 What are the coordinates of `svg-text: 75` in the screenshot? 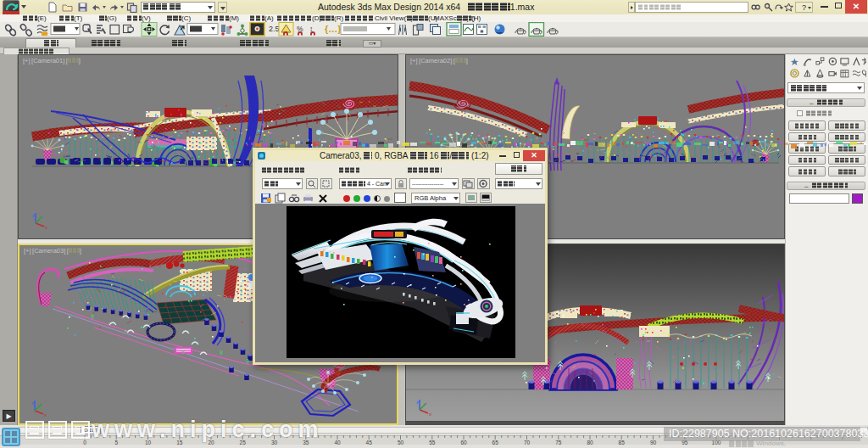 It's located at (559, 443).